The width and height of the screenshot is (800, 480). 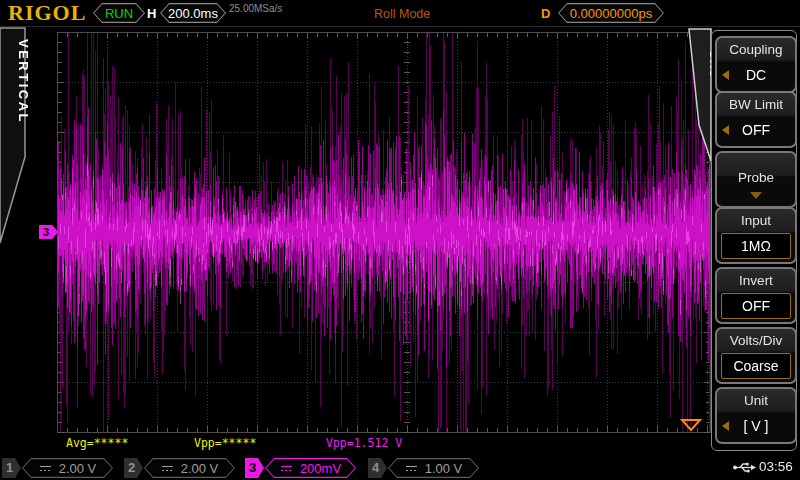 What do you see at coordinates (225, 443) in the screenshot?
I see `measurement-vpp-masked: Vpp=*****` at bounding box center [225, 443].